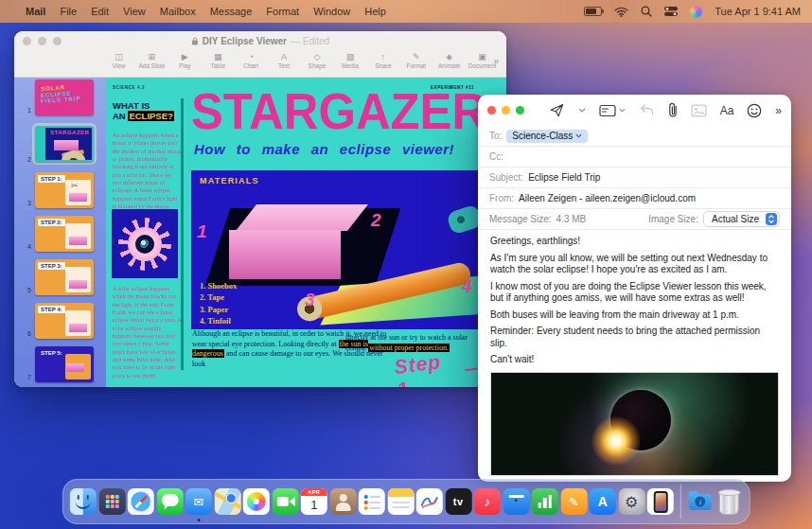 This screenshot has height=529, width=812. Describe the element at coordinates (579, 136) in the screenshot. I see `chevron-down-icon` at that location.